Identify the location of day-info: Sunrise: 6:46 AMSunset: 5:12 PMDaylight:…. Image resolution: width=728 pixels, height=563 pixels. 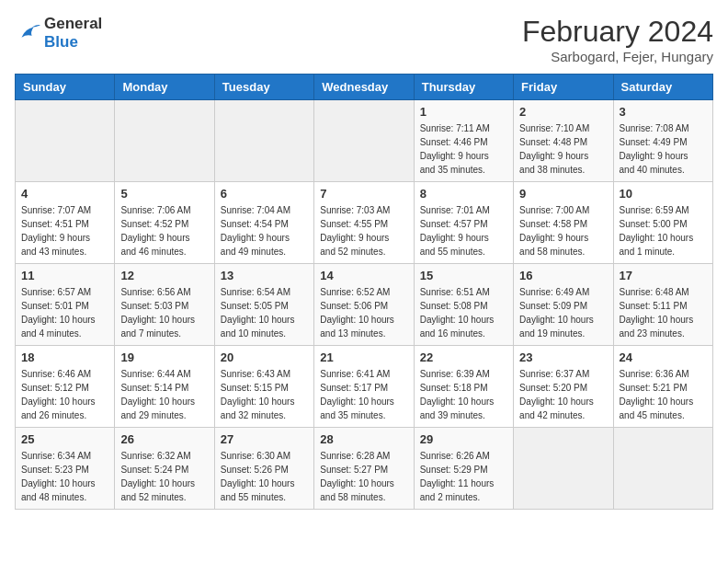
(64, 395).